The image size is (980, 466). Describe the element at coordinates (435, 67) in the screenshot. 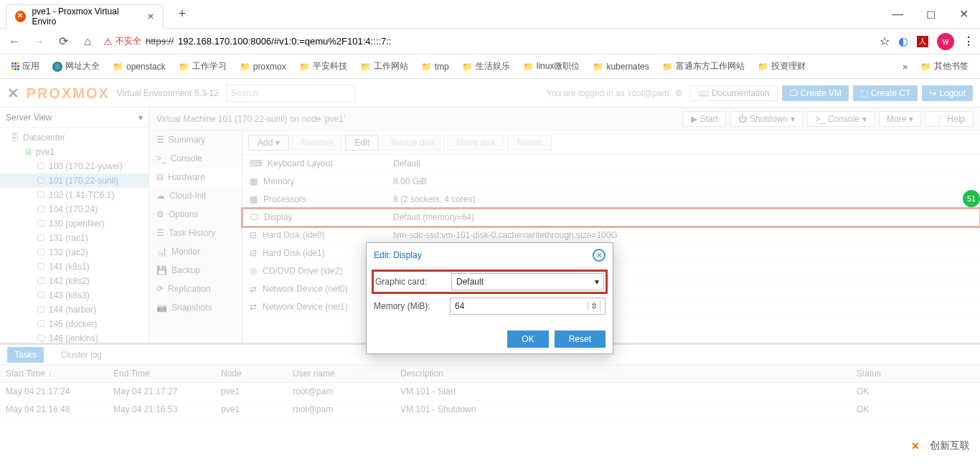

I see `bookmark-folder: 📁tmp` at that location.